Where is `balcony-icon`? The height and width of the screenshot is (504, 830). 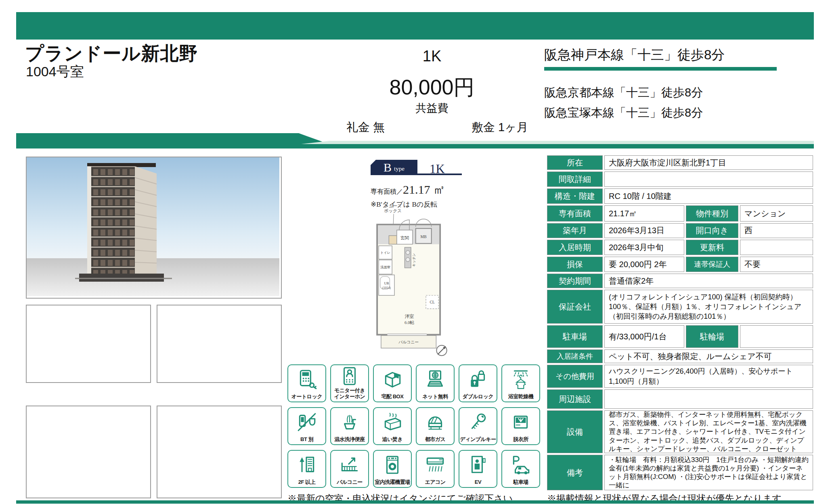
balcony-icon is located at coordinates (350, 465).